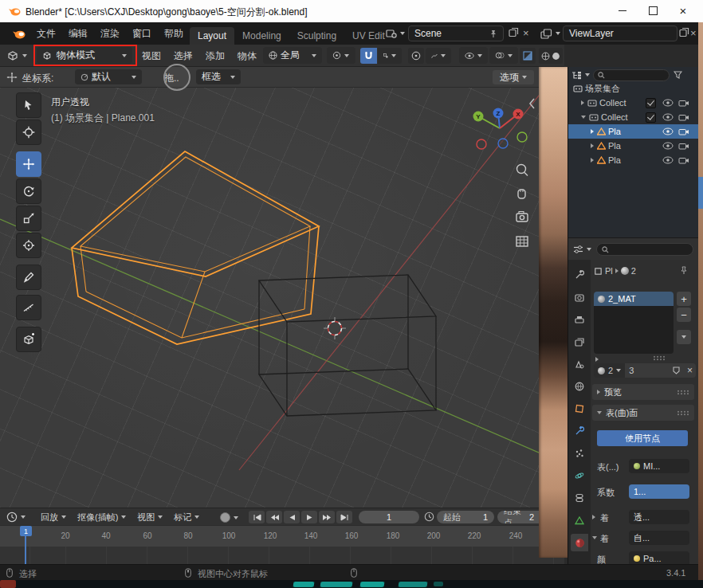 The width and height of the screenshot is (703, 588). Describe the element at coordinates (108, 76) in the screenshot. I see `coord-system-dropdown: 默认` at that location.